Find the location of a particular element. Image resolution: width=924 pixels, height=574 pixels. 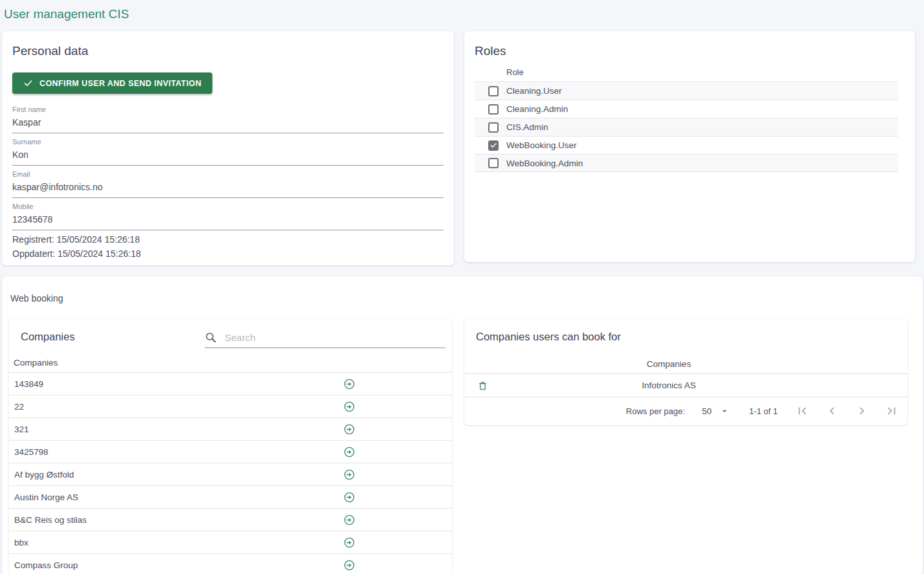

roles-heading: Roles is located at coordinates (690, 51).